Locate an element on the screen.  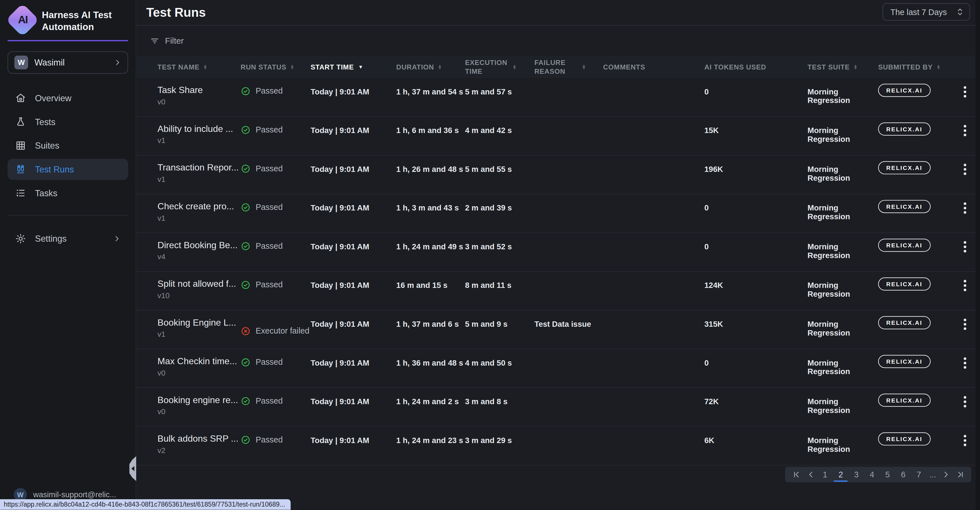
table-row: Max Checkin time... v0 Passed Today | 9:… is located at coordinates (558, 369).